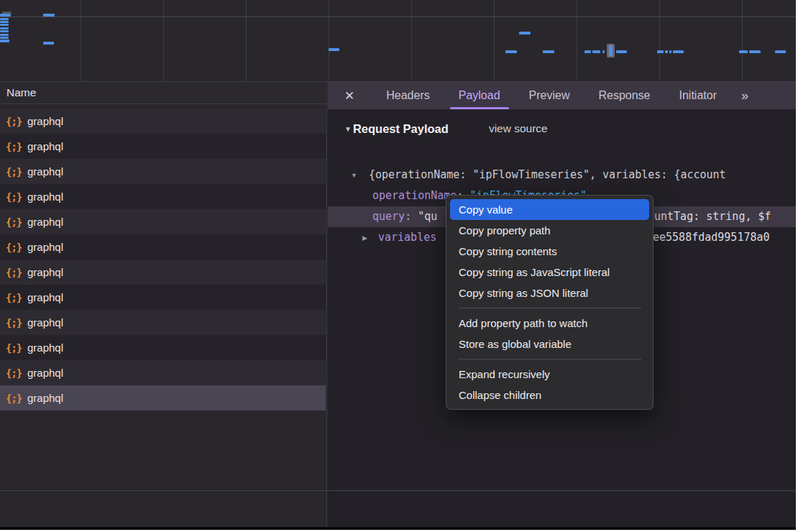 The height and width of the screenshot is (532, 798). Describe the element at coordinates (401, 129) in the screenshot. I see `section-title: Request Payload` at that location.